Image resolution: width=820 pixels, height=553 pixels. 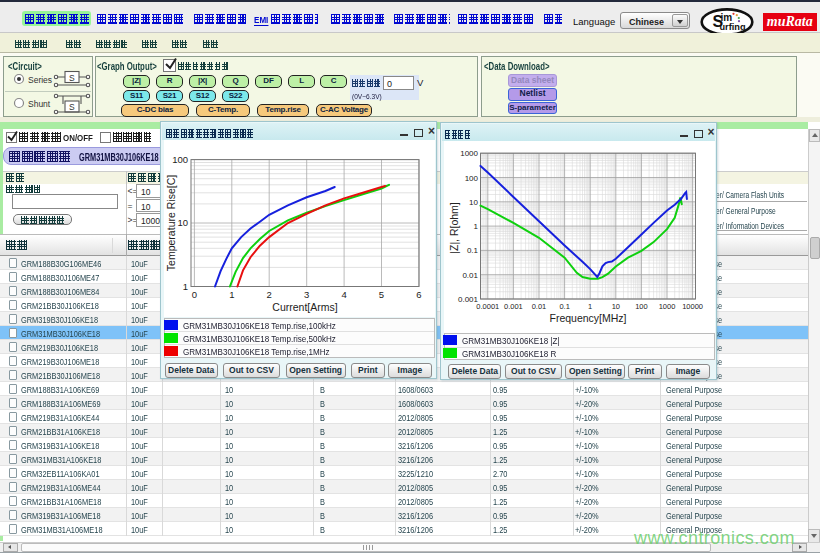 I want to click on svg-text: 0.0001, so click(x=488, y=306).